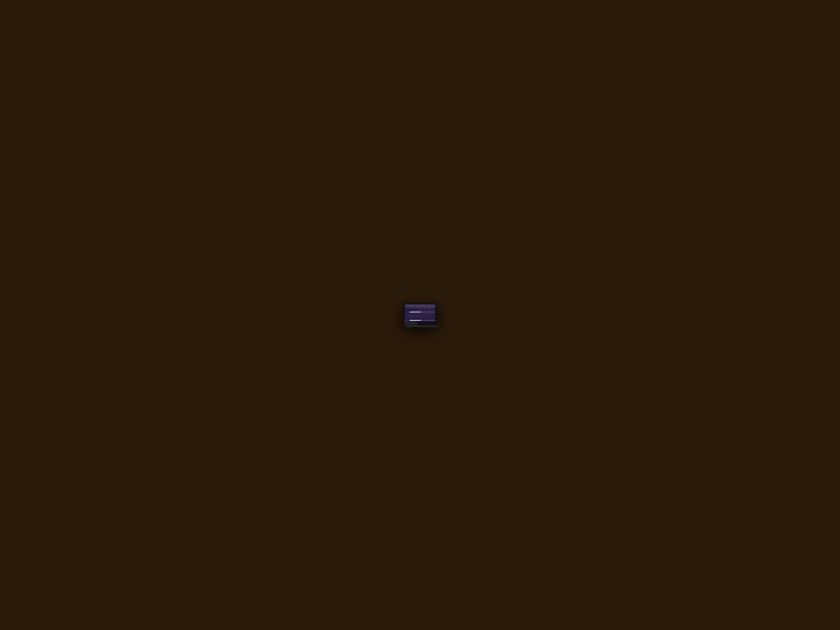 The height and width of the screenshot is (630, 840). Describe the element at coordinates (422, 326) in the screenshot. I see `tv-base` at that location.